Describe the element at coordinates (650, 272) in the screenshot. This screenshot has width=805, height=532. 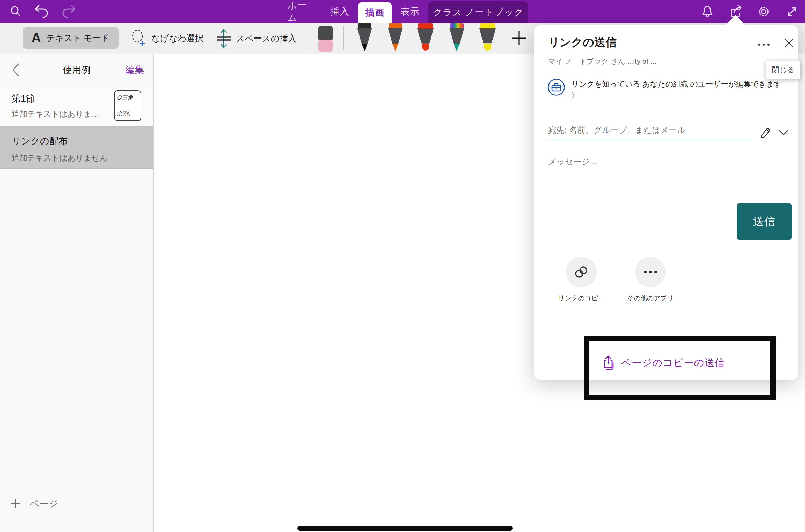
I see `more-apps-button` at that location.